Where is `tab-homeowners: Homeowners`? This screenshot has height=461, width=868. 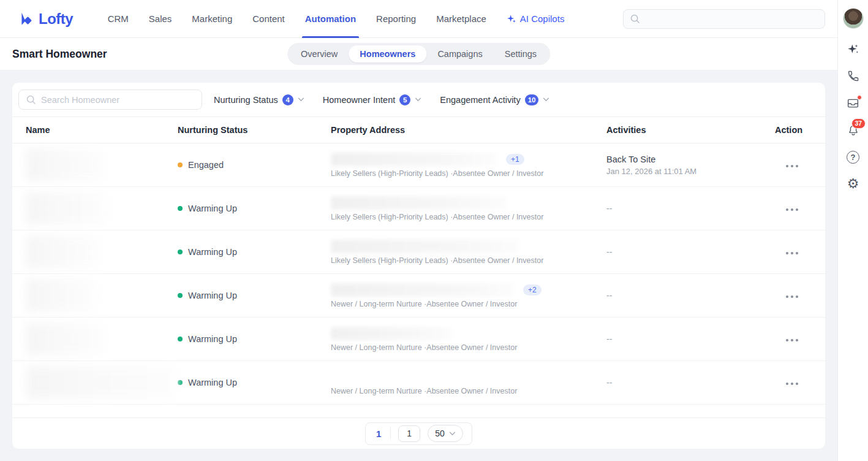
tab-homeowners: Homeowners is located at coordinates (387, 54).